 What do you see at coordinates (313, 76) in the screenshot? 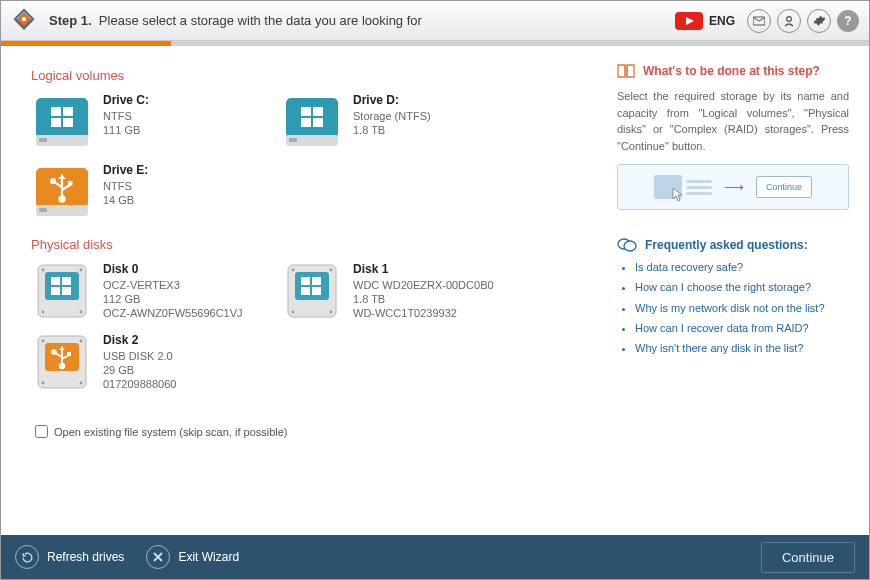
I see `section-logical-volumes: Logical volumes` at bounding box center [313, 76].